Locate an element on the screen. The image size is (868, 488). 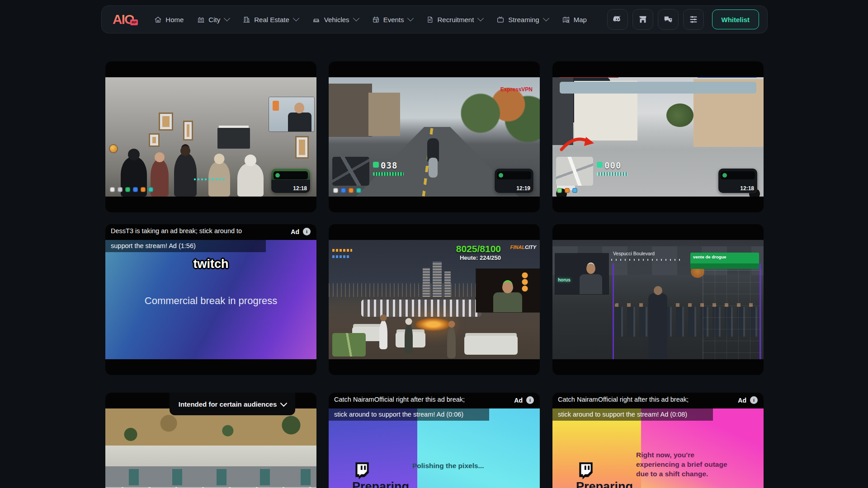
logo-part: CITY is located at coordinates (531, 247).